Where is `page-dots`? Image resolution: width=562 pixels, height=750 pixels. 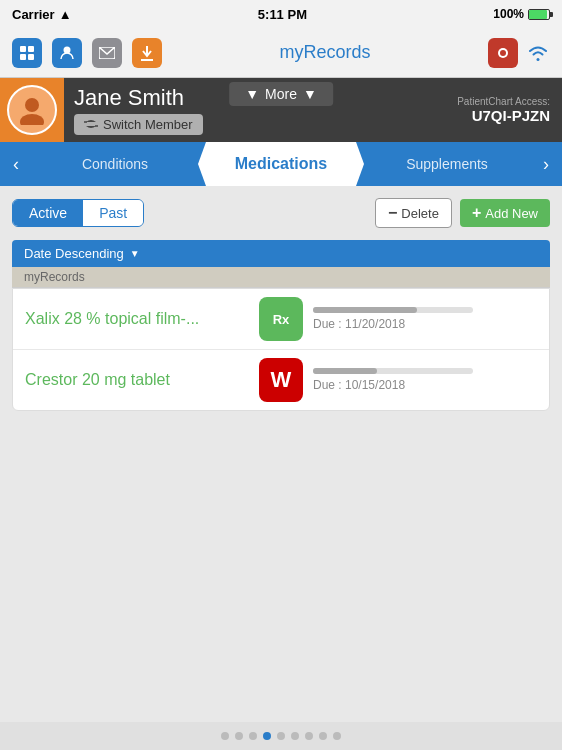
page-dots is located at coordinates (281, 736).